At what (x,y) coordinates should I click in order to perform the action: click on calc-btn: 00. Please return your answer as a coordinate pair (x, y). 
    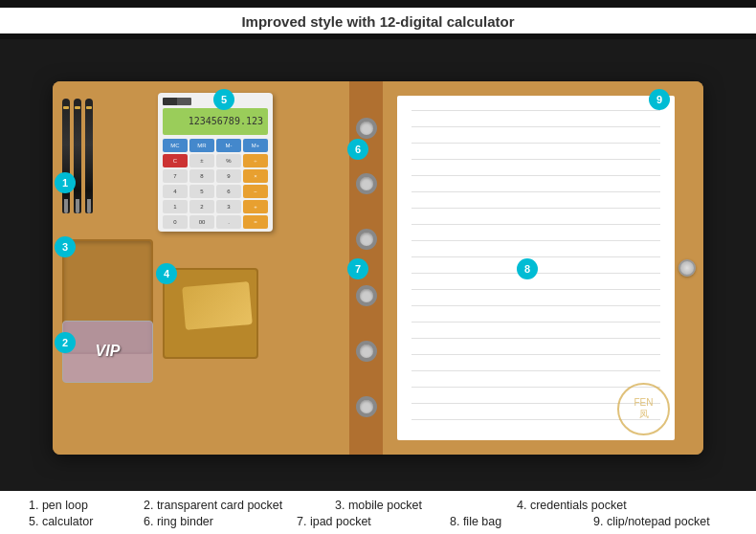
    Looking at the image, I should click on (202, 222).